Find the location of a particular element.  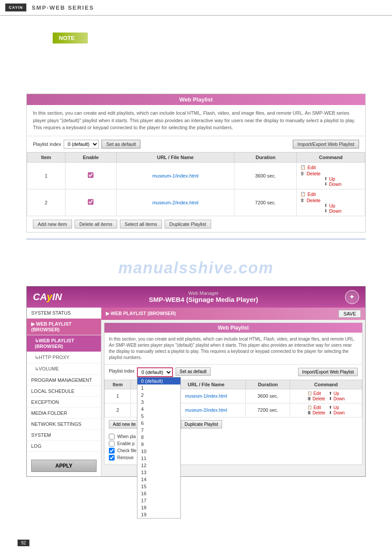

divider is located at coordinates (196, 239).